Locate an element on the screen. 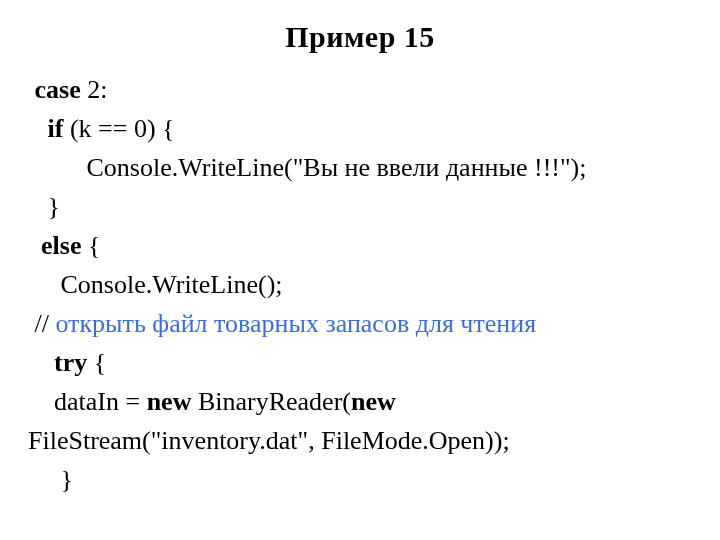 The height and width of the screenshot is (540, 720). line-8-rest: { is located at coordinates (96, 362).